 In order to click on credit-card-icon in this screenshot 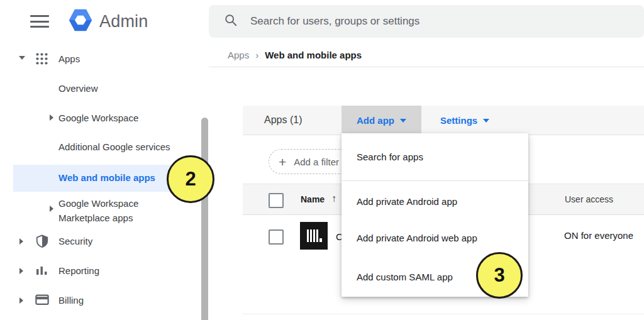, I will do `click(42, 301)`.